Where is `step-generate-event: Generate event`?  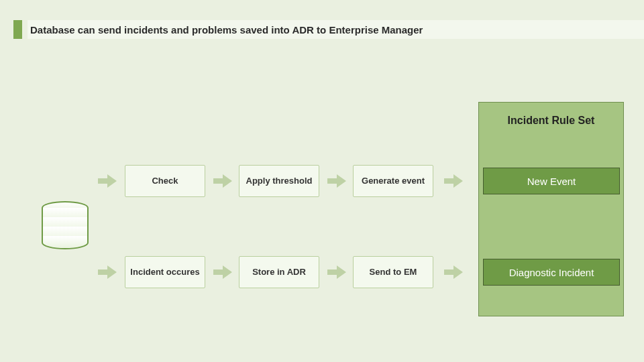 step-generate-event: Generate event is located at coordinates (393, 181).